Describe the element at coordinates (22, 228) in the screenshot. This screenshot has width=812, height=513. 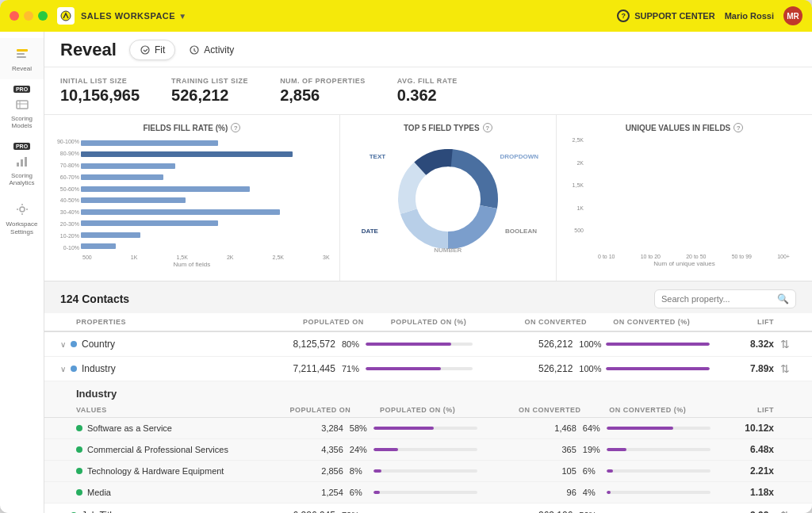
I see `sidebar-workspace-settings-label: Workspace Settings` at that location.